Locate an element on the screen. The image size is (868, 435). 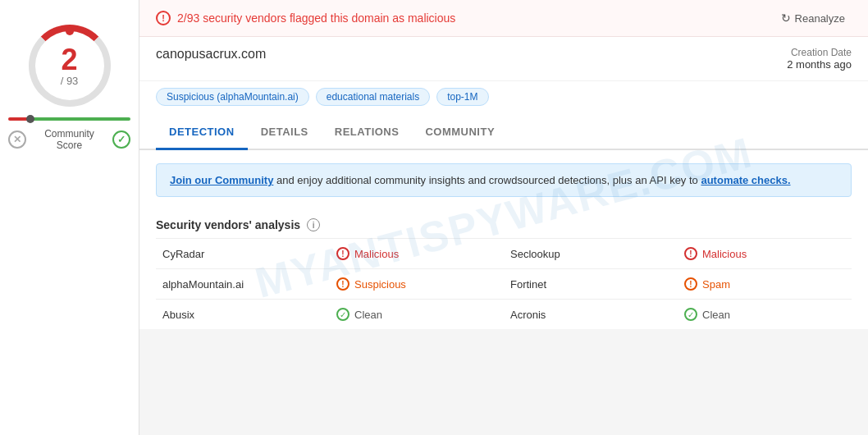
fortinet-status-label: Spam is located at coordinates (716, 284).